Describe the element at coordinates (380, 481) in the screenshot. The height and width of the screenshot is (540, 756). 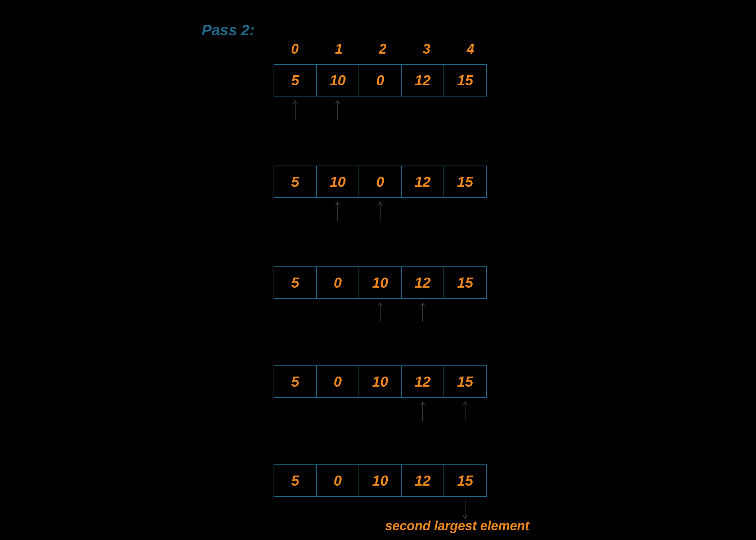
I see `array-step-5: 5 0 10 12 15` at that location.